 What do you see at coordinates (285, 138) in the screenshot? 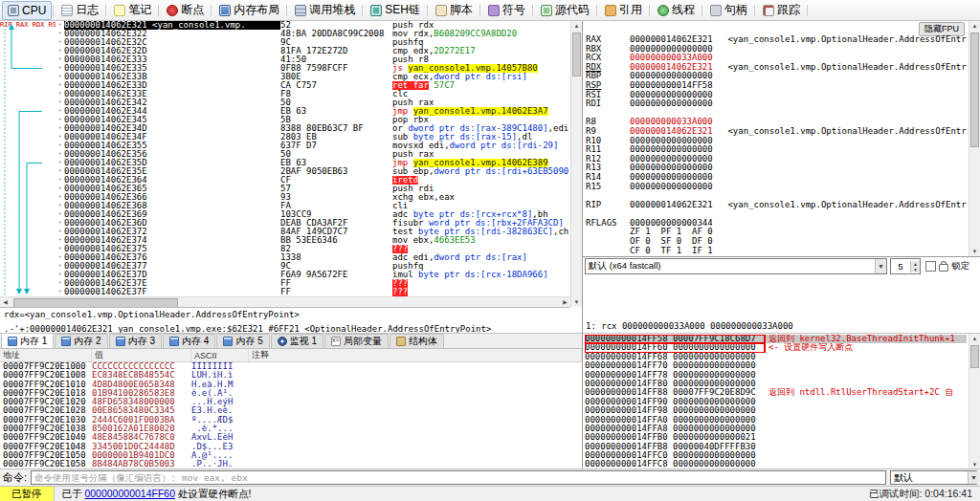
I see `disasm-row: 000000014062E34F 2803 EB sub byte ptr ds…` at bounding box center [285, 138].